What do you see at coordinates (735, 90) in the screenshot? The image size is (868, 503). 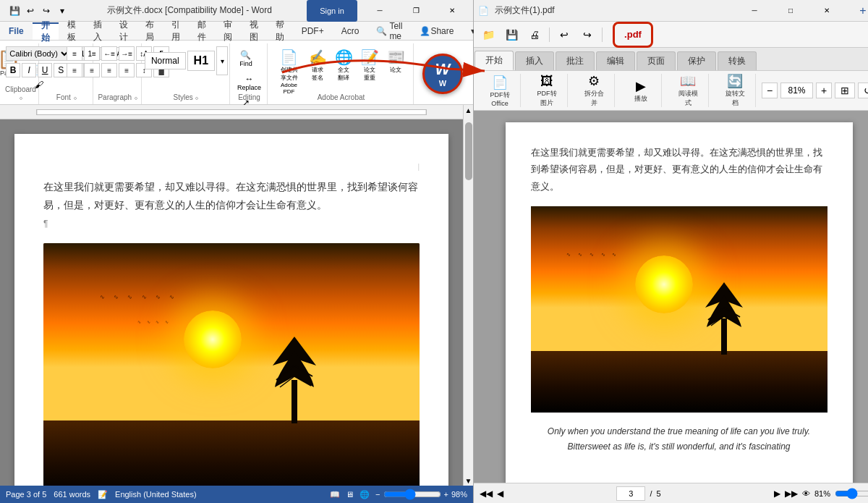 I see `pdf-rotate-button: 🔄 旋转文档` at bounding box center [735, 90].